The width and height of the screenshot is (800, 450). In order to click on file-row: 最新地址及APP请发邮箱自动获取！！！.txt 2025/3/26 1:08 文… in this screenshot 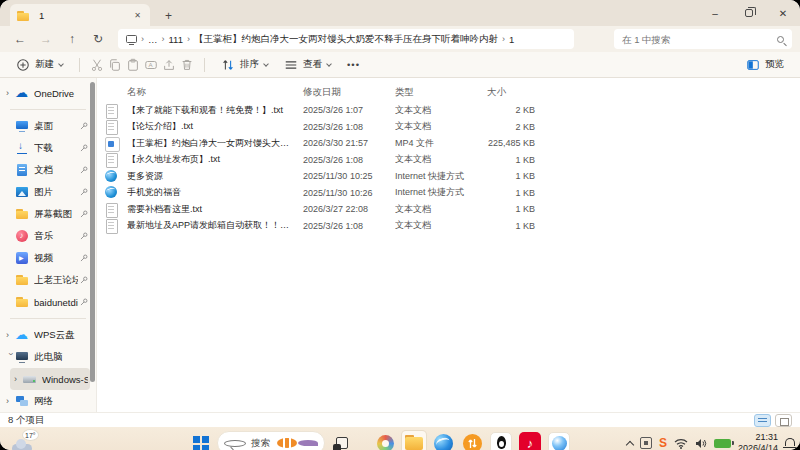, I will do `click(448, 226)`.